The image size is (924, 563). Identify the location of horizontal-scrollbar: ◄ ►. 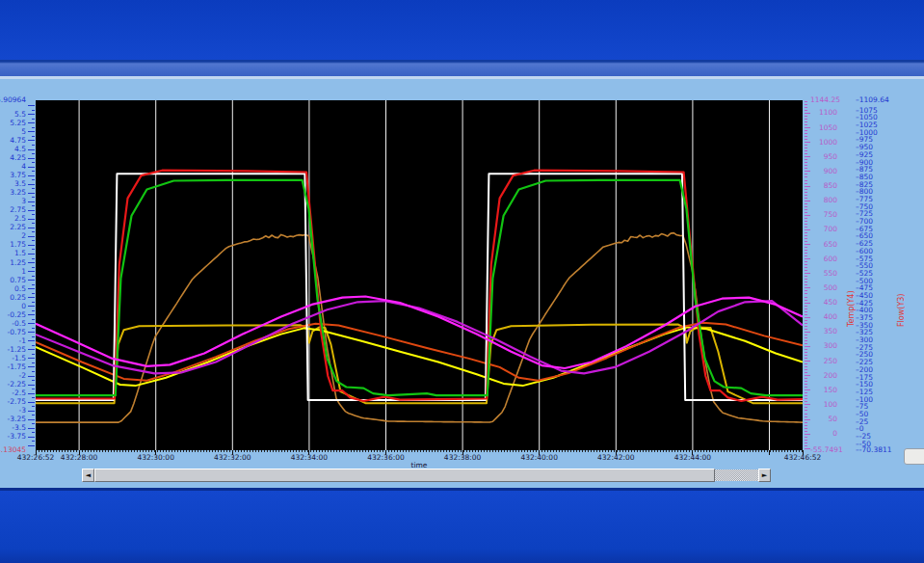
(426, 475).